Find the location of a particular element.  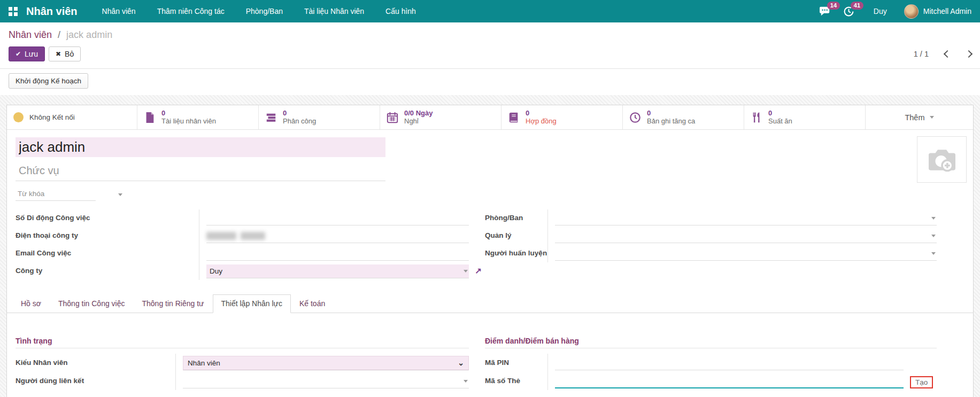

notebook-tabs: Hồ sơ Thông tin Công việc Thông tin Riên… is located at coordinates (490, 303).